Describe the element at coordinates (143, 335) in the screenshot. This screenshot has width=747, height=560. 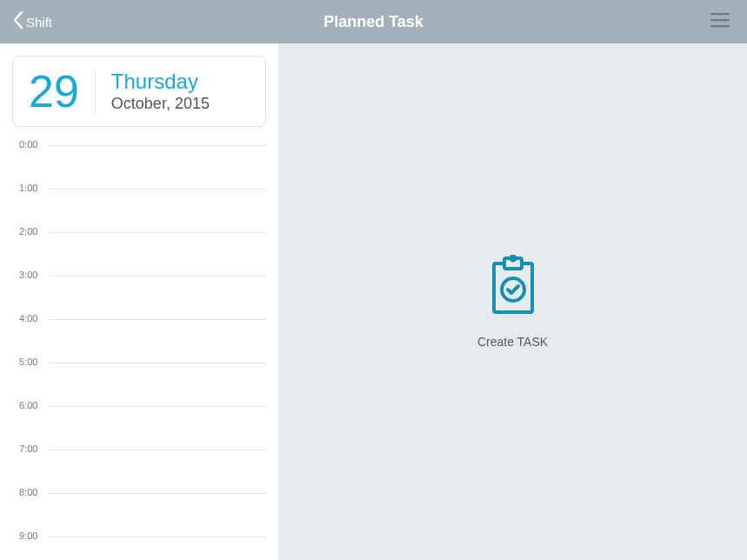
I see `time-slot: 4:00` at that location.